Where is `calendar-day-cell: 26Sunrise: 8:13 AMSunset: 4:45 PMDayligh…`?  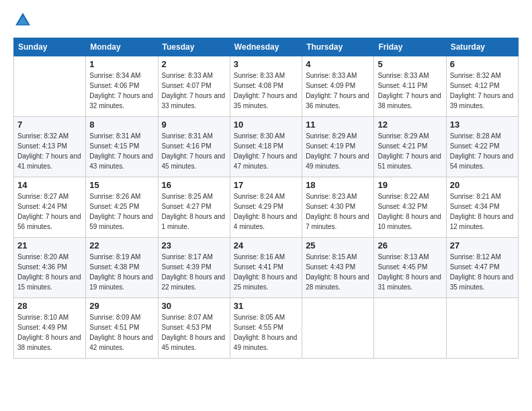
calendar-day-cell: 26Sunrise: 8:13 AMSunset: 4:45 PMDayligh… is located at coordinates (410, 268).